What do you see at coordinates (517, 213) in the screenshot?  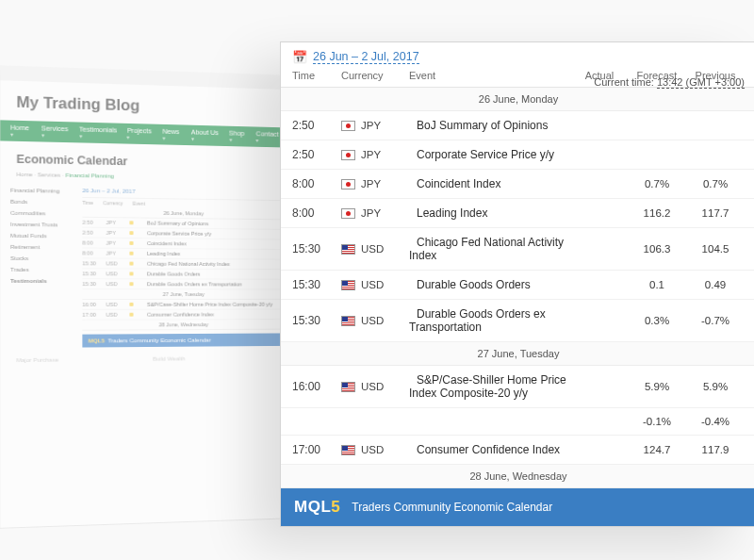 I see `event-row: 8:00JPYLeading Index116.2117.7` at bounding box center [517, 213].